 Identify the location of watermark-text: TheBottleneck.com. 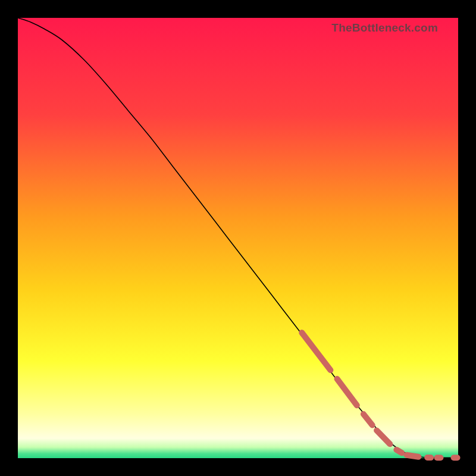
(384, 28).